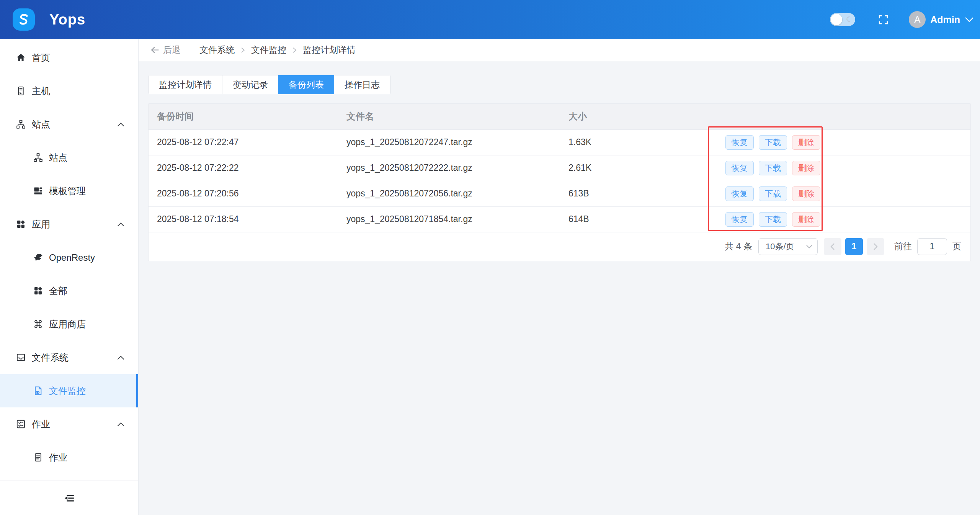  I want to click on breadcrumb-item: 文件监控, so click(269, 50).